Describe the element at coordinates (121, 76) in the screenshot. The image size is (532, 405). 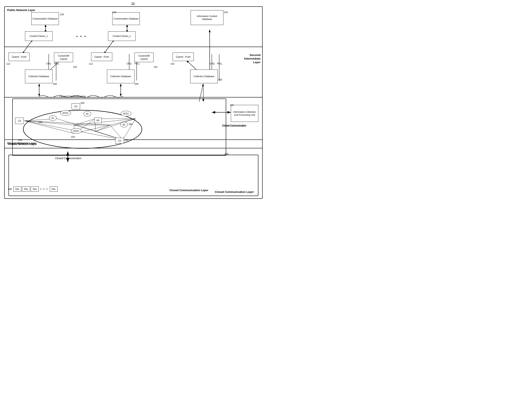
I see `collection-db-2: Collection Database` at that location.